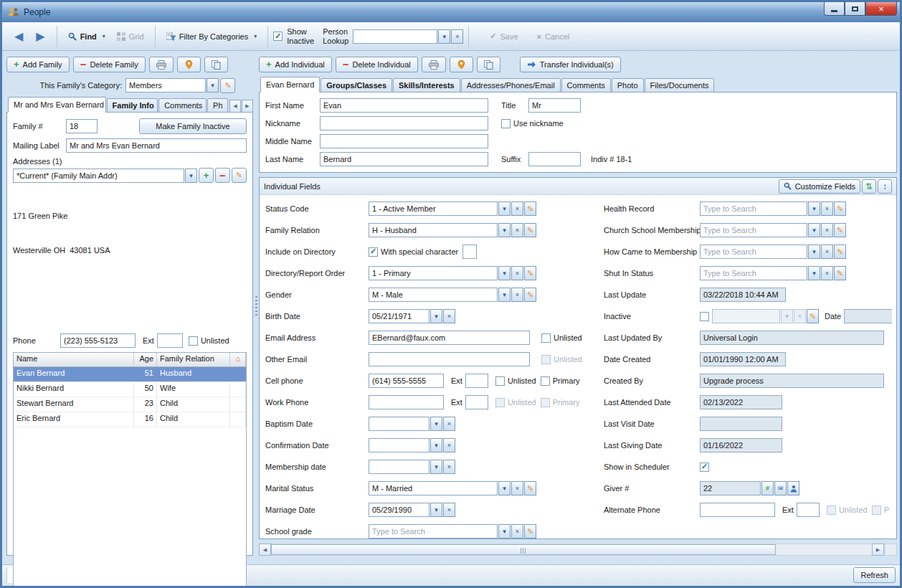 The image size is (902, 588). I want to click on directory-report-order-combo: 1 - Primary, so click(433, 273).